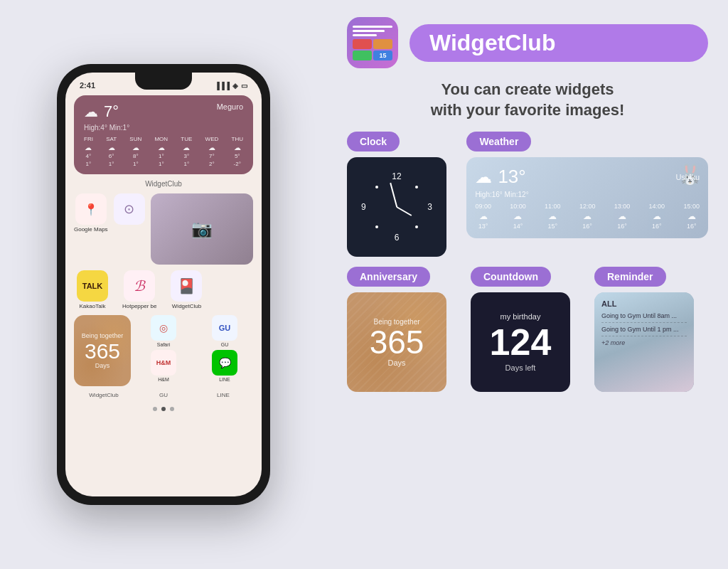 This screenshot has height=569, width=728. What do you see at coordinates (164, 363) in the screenshot?
I see `hm-icon: H&M` at bounding box center [164, 363].